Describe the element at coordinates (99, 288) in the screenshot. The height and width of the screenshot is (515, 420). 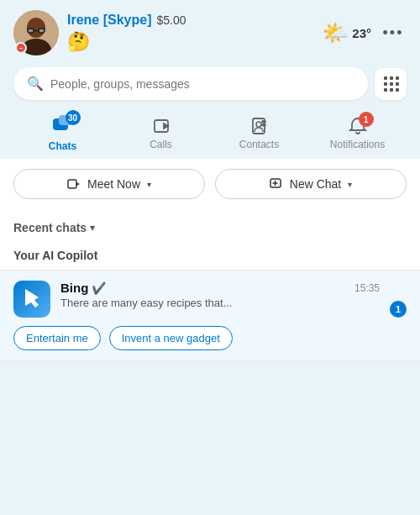
I see `verified-icon: ✔️` at that location.